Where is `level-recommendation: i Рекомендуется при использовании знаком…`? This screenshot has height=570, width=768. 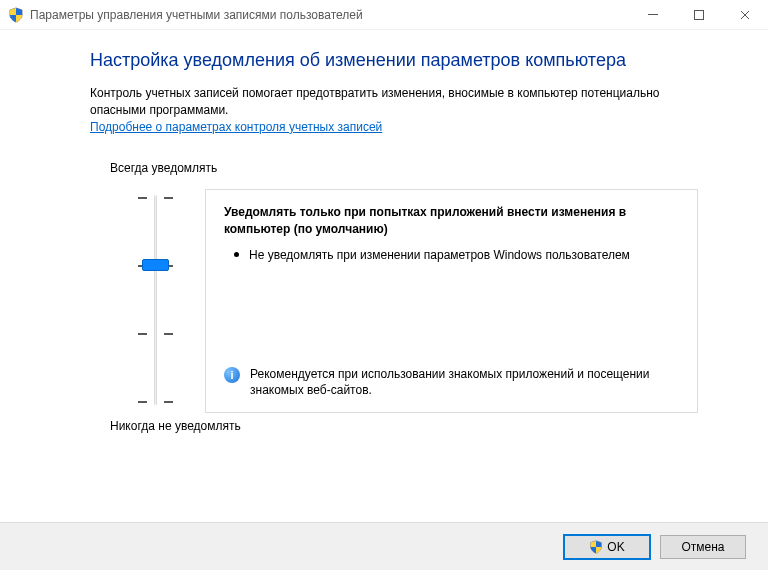 level-recommendation: i Рекомендуется при использовании знаком… is located at coordinates (452, 382).